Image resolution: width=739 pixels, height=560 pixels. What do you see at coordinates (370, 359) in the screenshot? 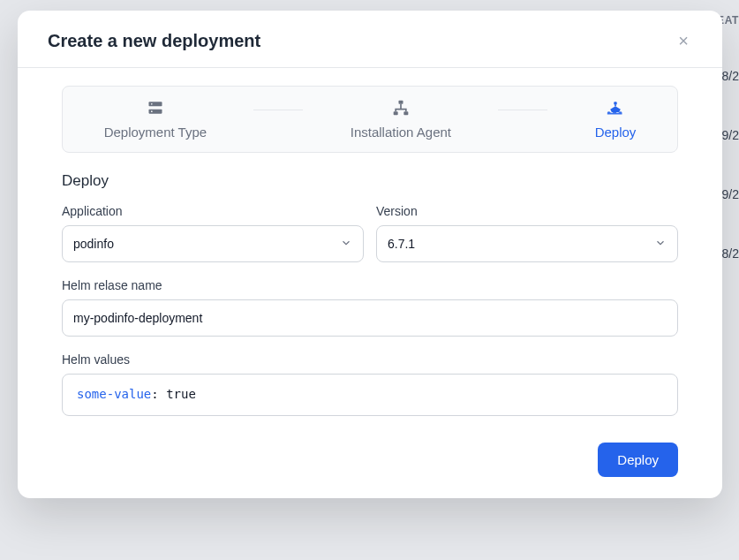
I see `helm-values-label: Helm values` at bounding box center [370, 359].